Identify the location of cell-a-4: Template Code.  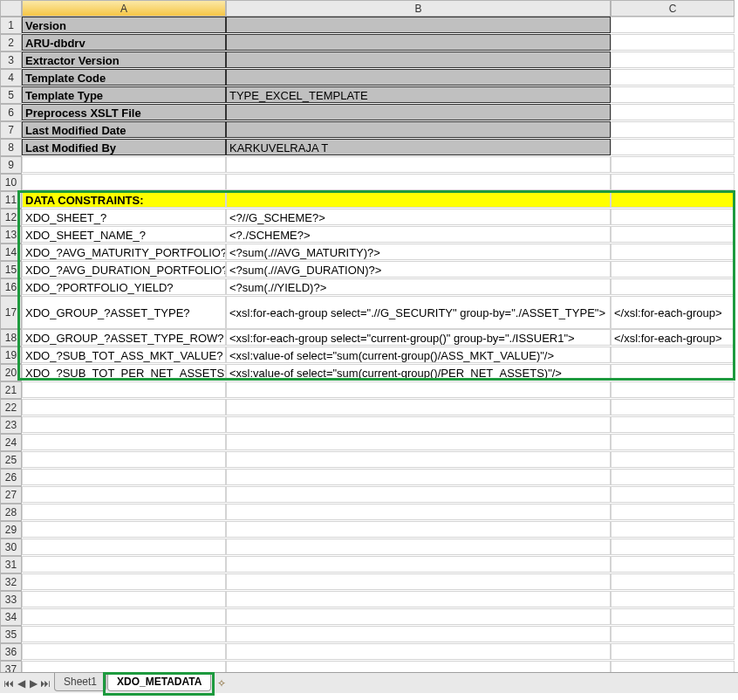
(124, 77).